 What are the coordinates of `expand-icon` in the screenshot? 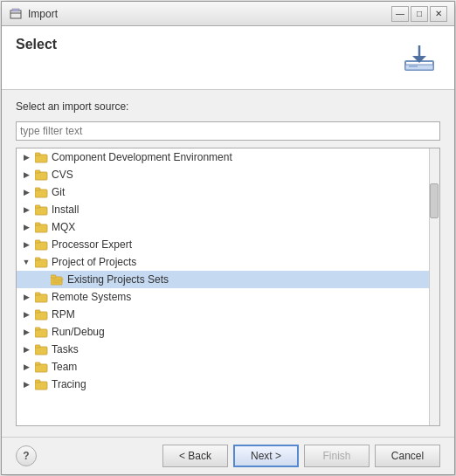 It's located at (42, 279).